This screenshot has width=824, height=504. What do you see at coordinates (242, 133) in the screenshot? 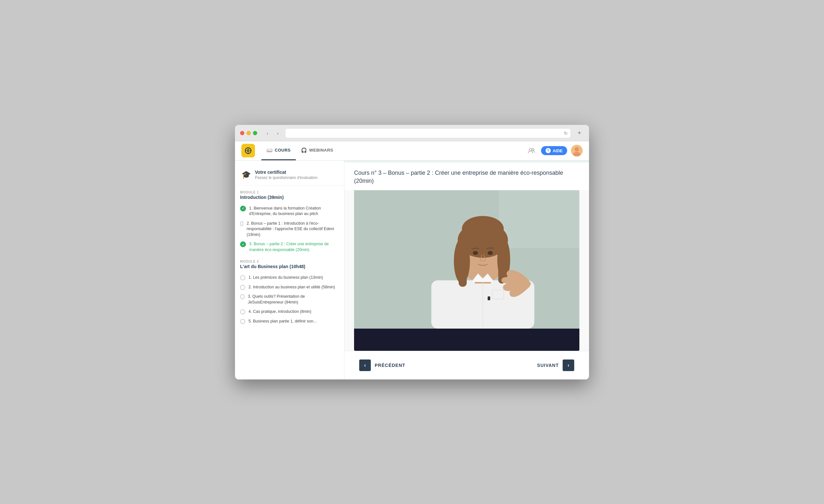
I see `close-button` at bounding box center [242, 133].